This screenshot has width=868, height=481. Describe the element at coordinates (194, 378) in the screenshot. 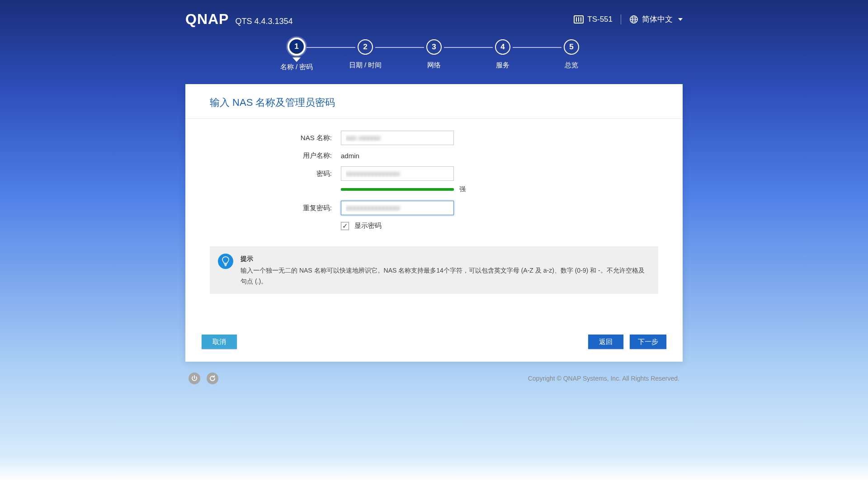

I see `power-icon` at that location.